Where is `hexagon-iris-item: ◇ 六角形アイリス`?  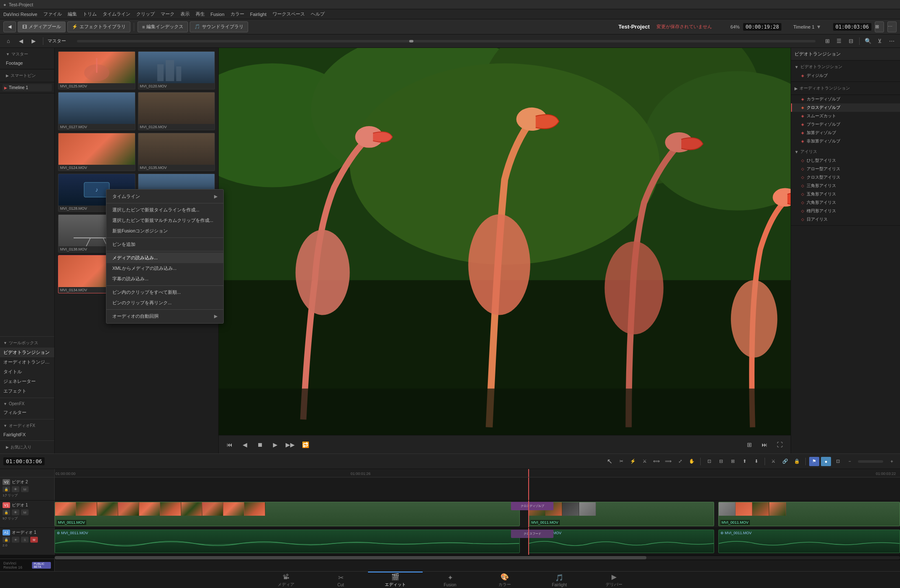 hexagon-iris-item: ◇ 六角形アイリス is located at coordinates (845, 203).